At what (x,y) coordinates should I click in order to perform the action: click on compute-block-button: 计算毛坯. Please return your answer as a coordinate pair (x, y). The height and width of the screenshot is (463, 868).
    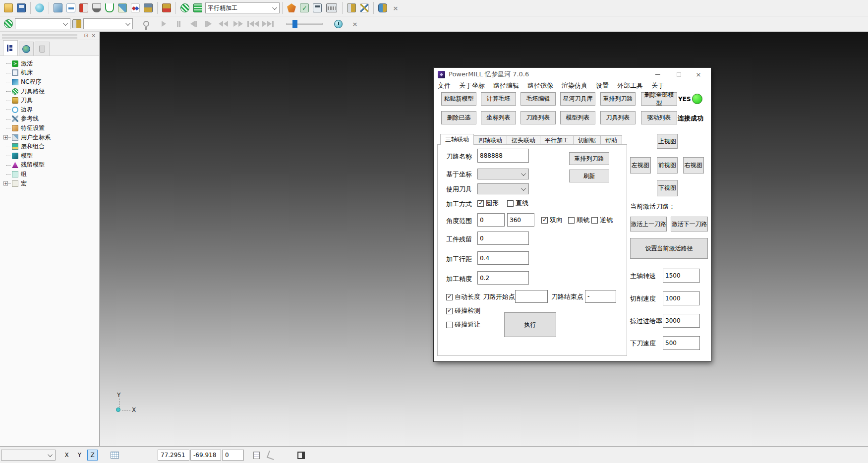
    Looking at the image, I should click on (499, 99).